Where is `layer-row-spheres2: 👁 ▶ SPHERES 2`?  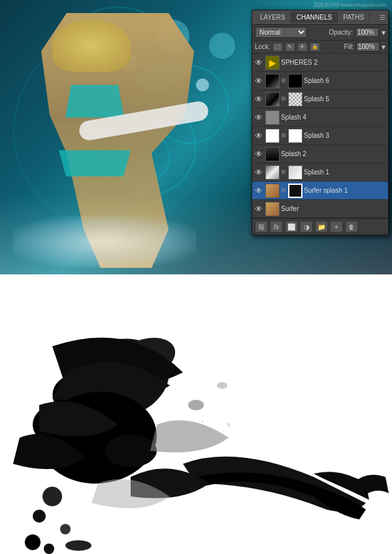 layer-row-spheres2: 👁 ▶ SPHERES 2 is located at coordinates (320, 63).